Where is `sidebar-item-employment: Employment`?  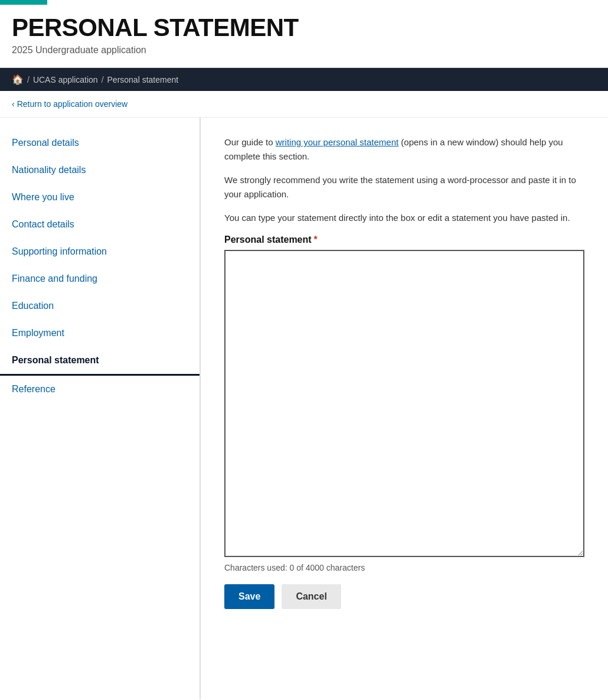 sidebar-item-employment: Employment is located at coordinates (100, 333).